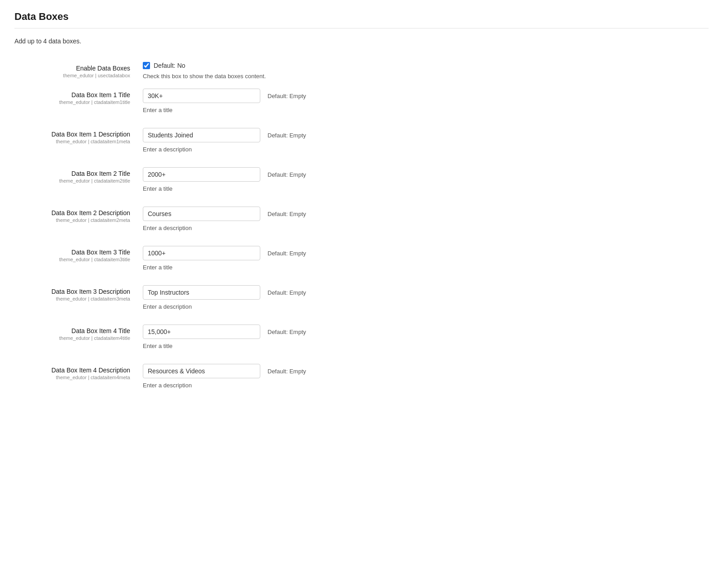 This screenshot has height=588, width=723. Describe the element at coordinates (426, 110) in the screenshot. I see `item1-title-hint: Enter a title` at that location.